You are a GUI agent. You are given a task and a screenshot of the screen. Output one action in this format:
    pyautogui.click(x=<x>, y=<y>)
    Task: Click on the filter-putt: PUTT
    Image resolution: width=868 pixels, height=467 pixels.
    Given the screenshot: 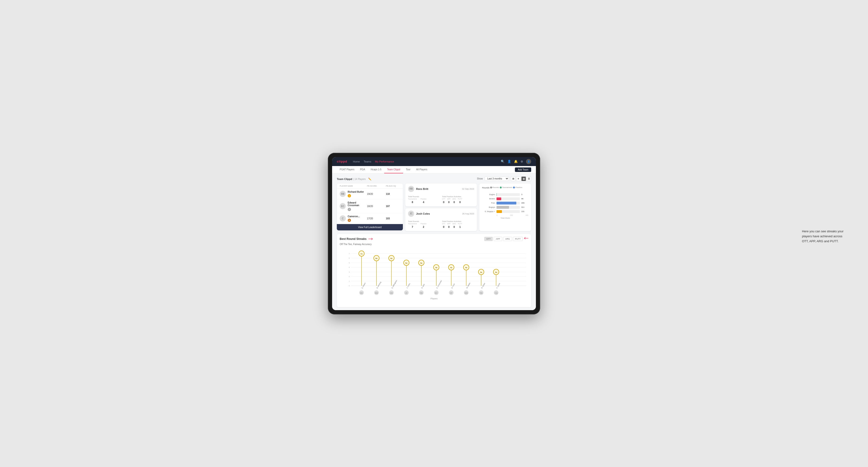 What is the action you would take?
    pyautogui.click(x=518, y=239)
    